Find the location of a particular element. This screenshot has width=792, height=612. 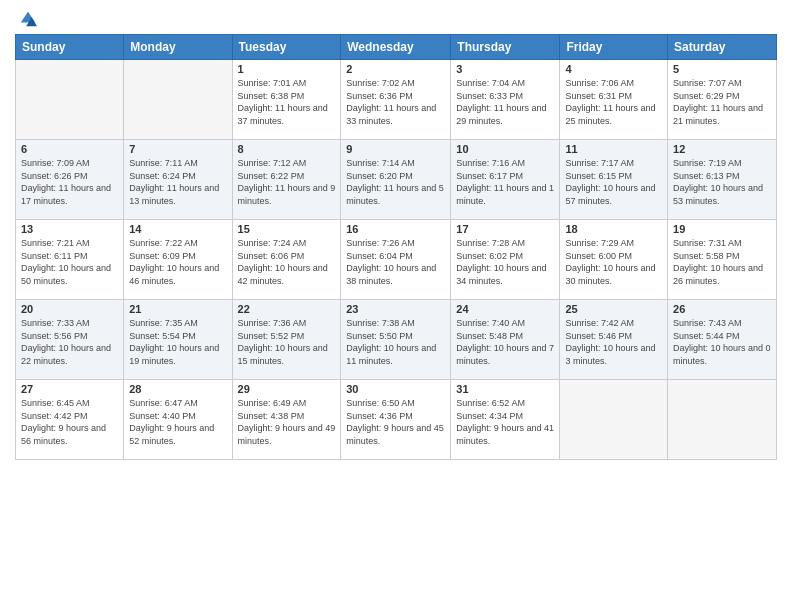

header is located at coordinates (396, 19).